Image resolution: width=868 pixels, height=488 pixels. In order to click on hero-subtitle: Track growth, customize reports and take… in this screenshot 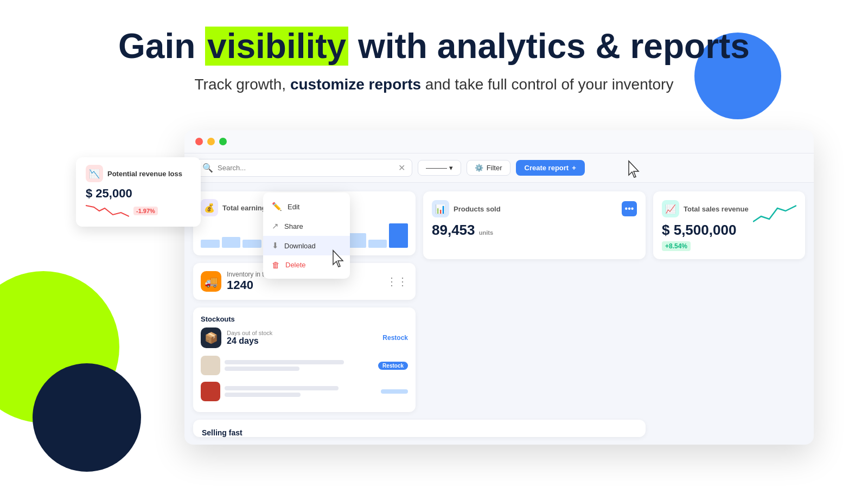, I will do `click(434, 85)`.